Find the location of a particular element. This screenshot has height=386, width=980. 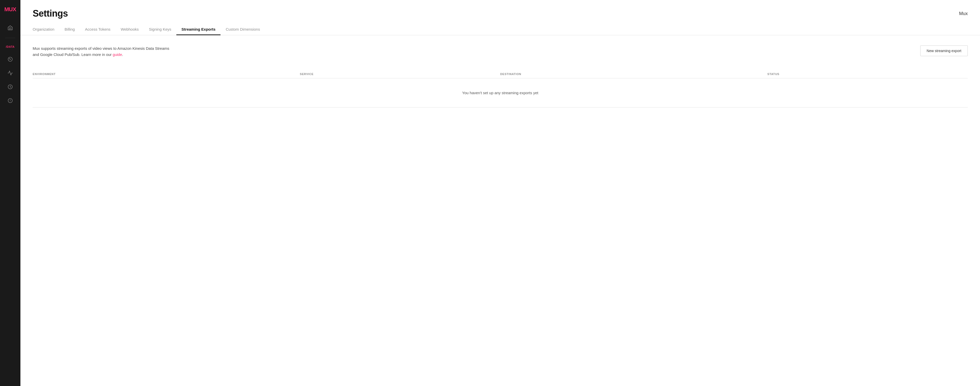

home-icon is located at coordinates (10, 28).